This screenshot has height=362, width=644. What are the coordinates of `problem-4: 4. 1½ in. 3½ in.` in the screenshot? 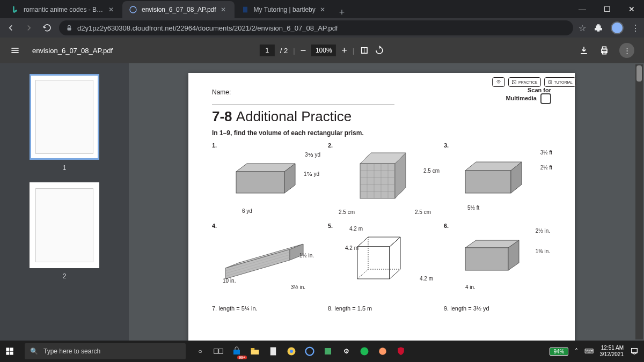 It's located at (266, 260).